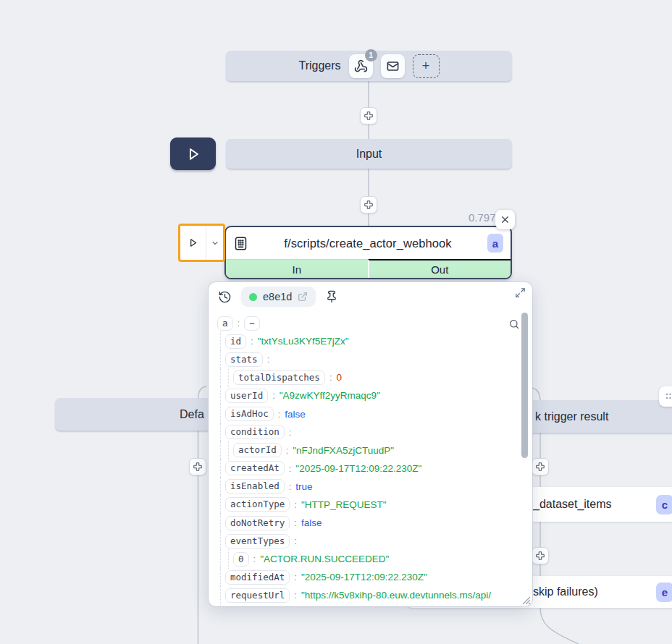  I want to click on json-key: doNotRetry, so click(258, 523).